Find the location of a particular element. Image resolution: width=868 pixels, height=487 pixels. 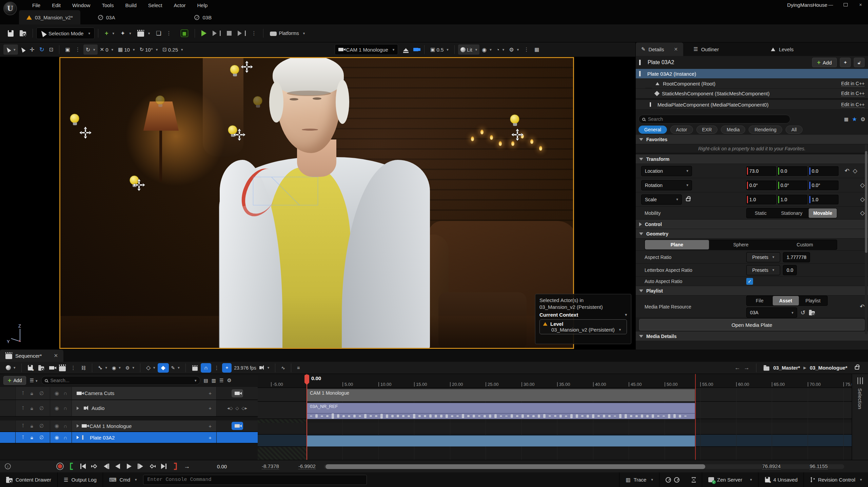

sequence-hierarchy-button: ⛓ is located at coordinates (84, 368).